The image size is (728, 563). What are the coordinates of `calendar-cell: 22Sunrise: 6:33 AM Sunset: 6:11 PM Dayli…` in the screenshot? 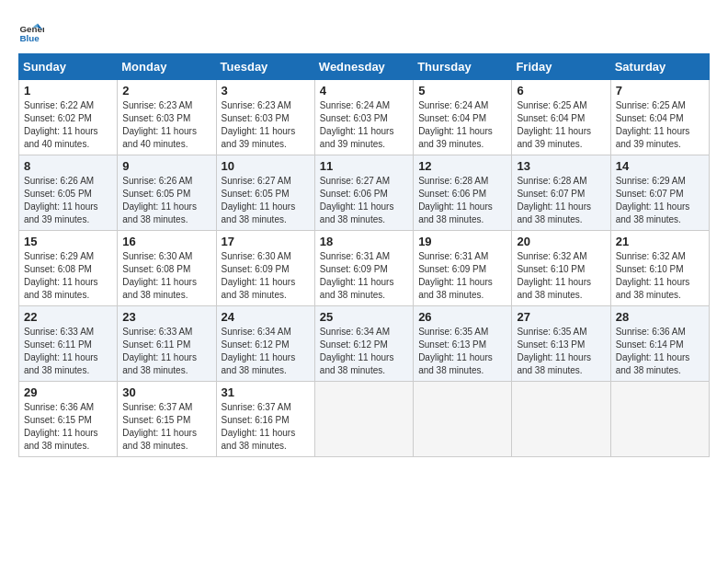 It's located at (68, 344).